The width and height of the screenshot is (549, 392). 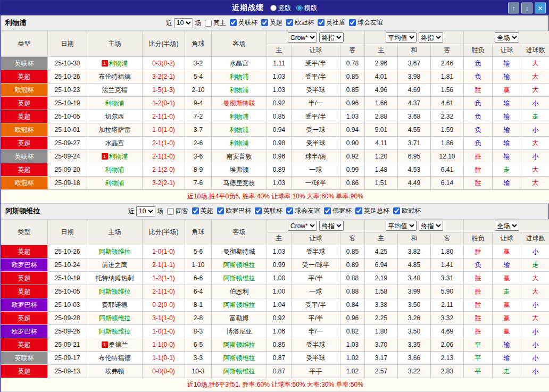 What do you see at coordinates (239, 103) in the screenshot?
I see `team-link: 曼彻斯特联` at bounding box center [239, 103].